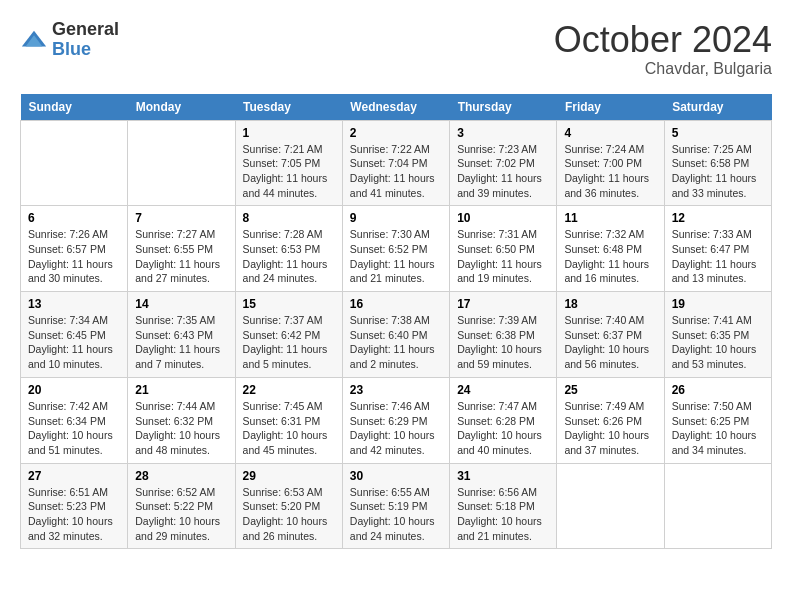 Image resolution: width=792 pixels, height=612 pixels. What do you see at coordinates (718, 108) in the screenshot?
I see `column-header-saturday: Saturday` at bounding box center [718, 108].